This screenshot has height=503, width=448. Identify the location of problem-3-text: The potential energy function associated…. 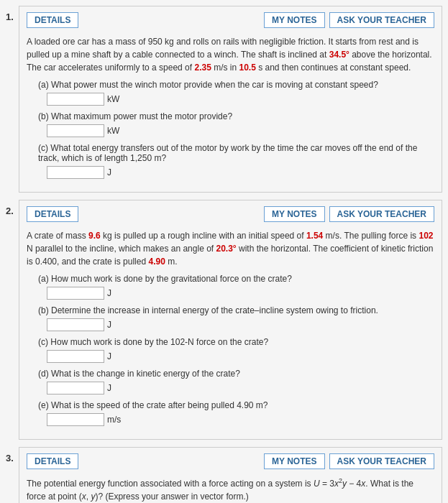
(230, 490).